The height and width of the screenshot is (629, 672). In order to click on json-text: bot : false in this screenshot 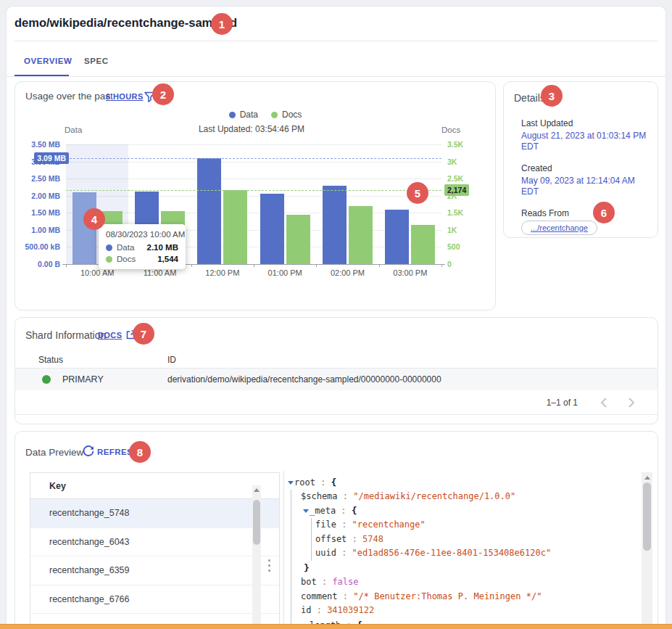, I will do `click(330, 582)`.